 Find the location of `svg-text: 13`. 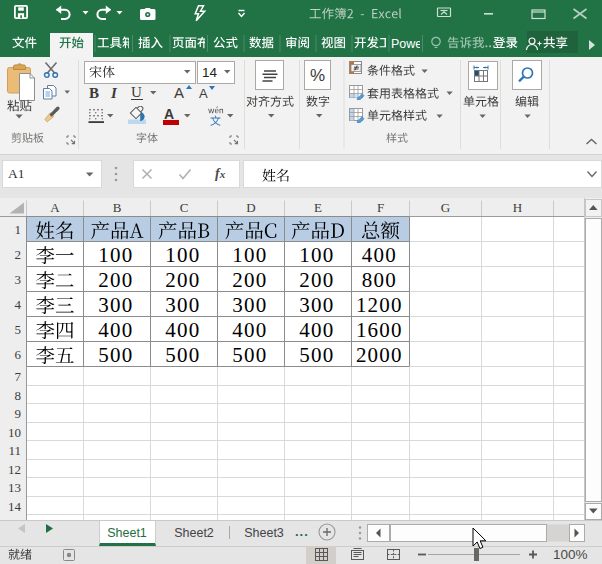

svg-text: 13 is located at coordinates (14, 488).